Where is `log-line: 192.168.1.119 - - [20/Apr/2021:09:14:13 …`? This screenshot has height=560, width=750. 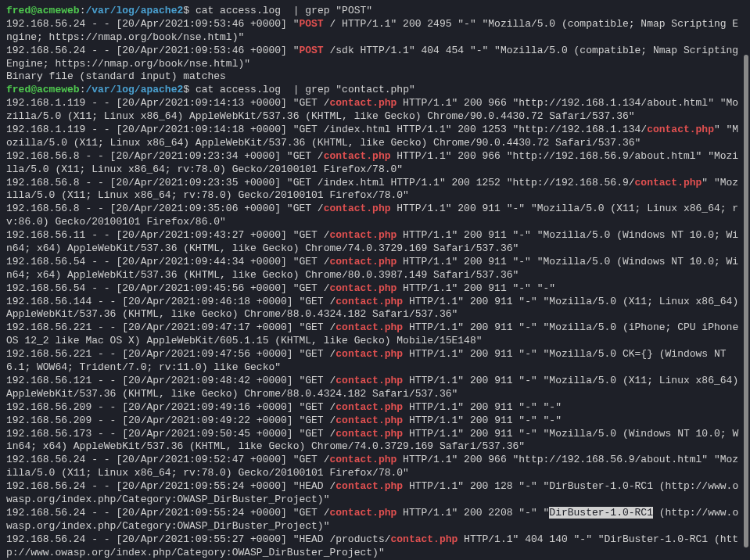
log-line: 192.168.1.119 - - [20/Apr/2021:09:14:13 … is located at coordinates (167, 103).